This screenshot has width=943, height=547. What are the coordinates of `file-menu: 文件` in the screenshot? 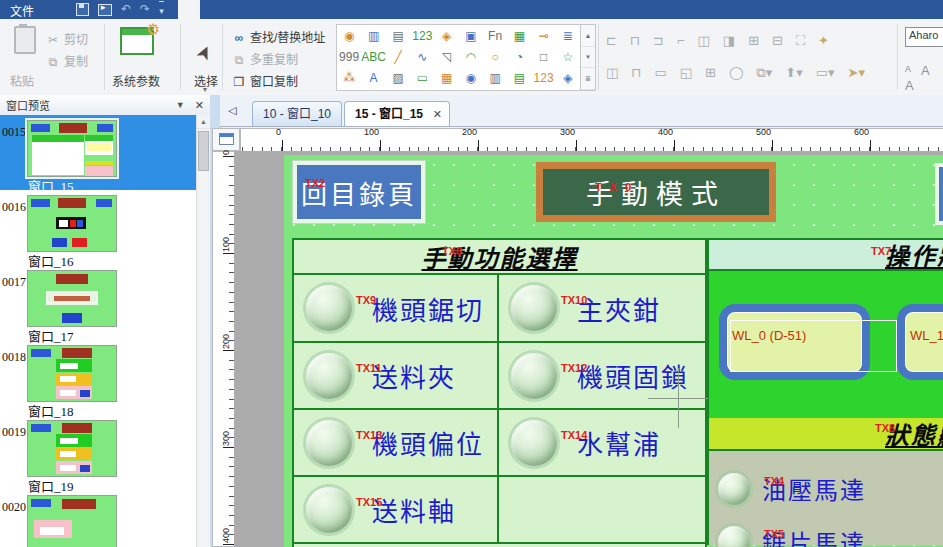 It's located at (24, 10).